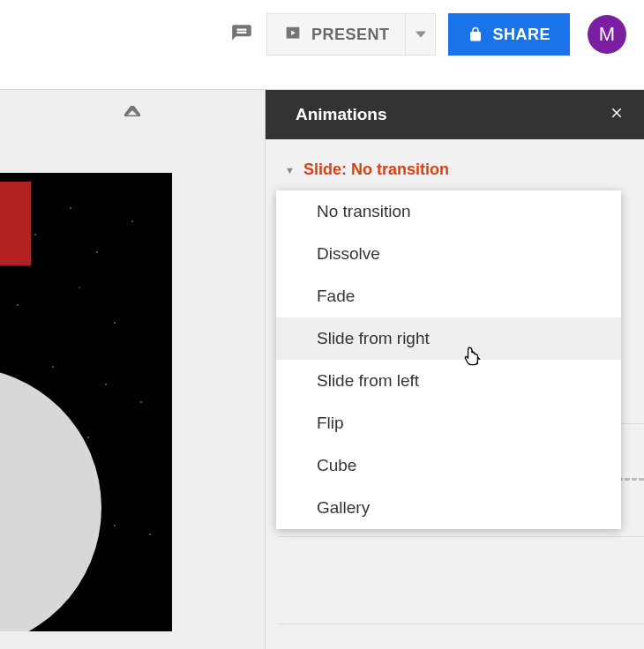  What do you see at coordinates (455, 159) in the screenshot?
I see `slide-transition-row: ▼ Slide: No transition` at bounding box center [455, 159].